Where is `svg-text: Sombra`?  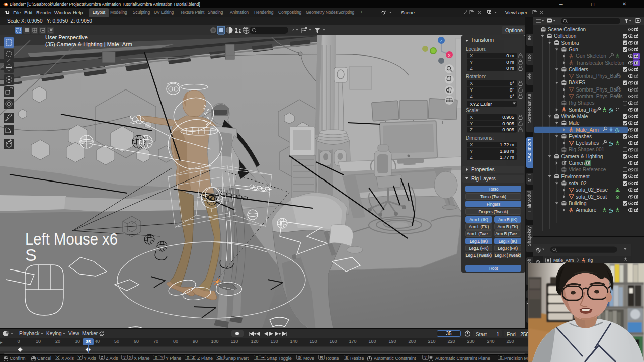
svg-text: Sombra is located at coordinates (571, 43).